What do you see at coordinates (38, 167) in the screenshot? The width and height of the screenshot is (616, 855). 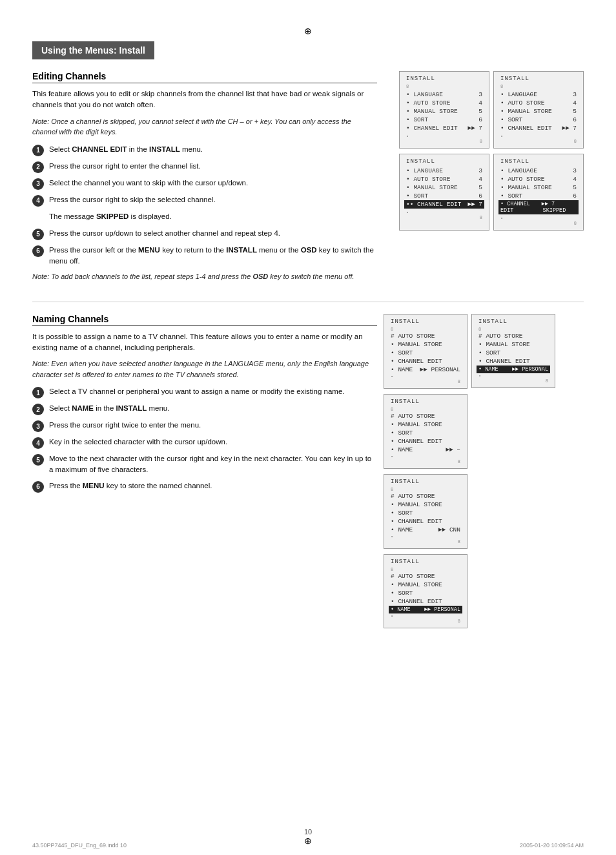 I see `step-num-2: 2` at bounding box center [38, 167].